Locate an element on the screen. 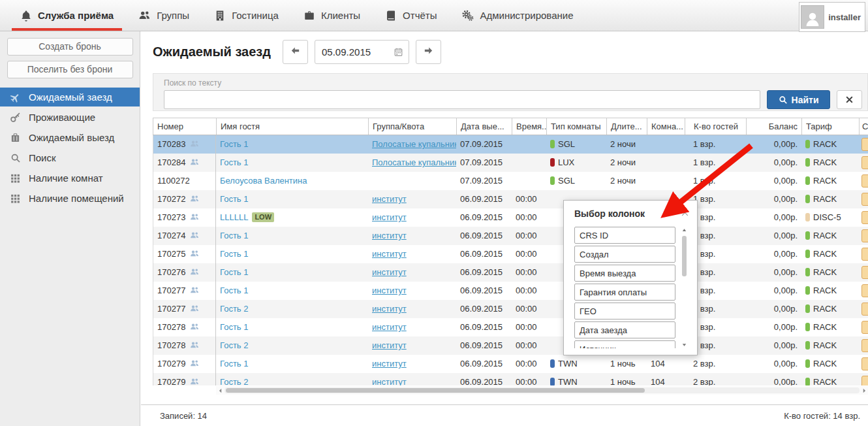  prev-day-button is located at coordinates (295, 52).